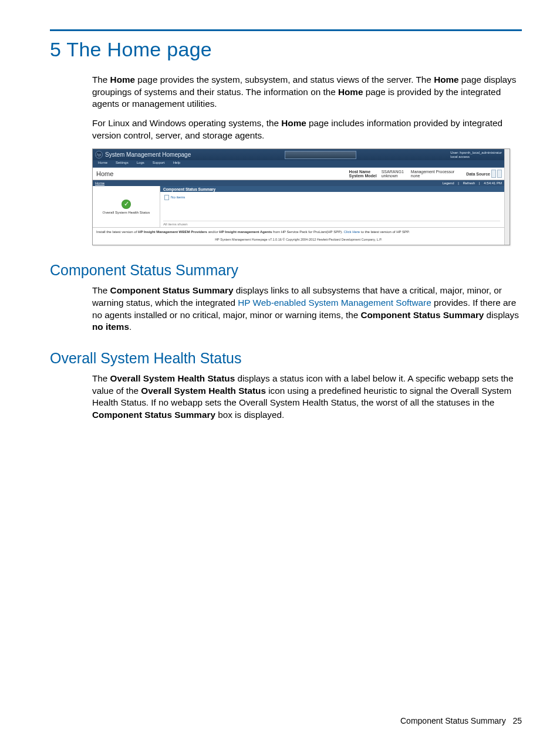  I want to click on mp-pair: Management Processor none, so click(433, 174).